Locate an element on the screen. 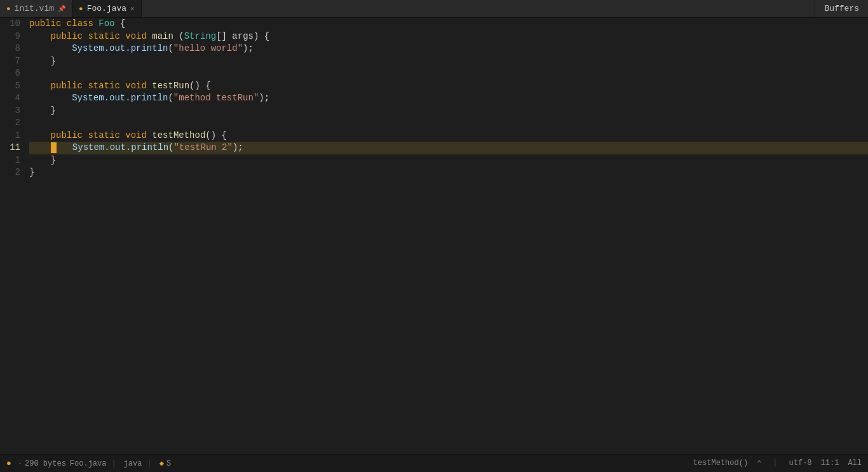 This screenshot has width=868, height=472. status-position: 11:1 is located at coordinates (830, 464).